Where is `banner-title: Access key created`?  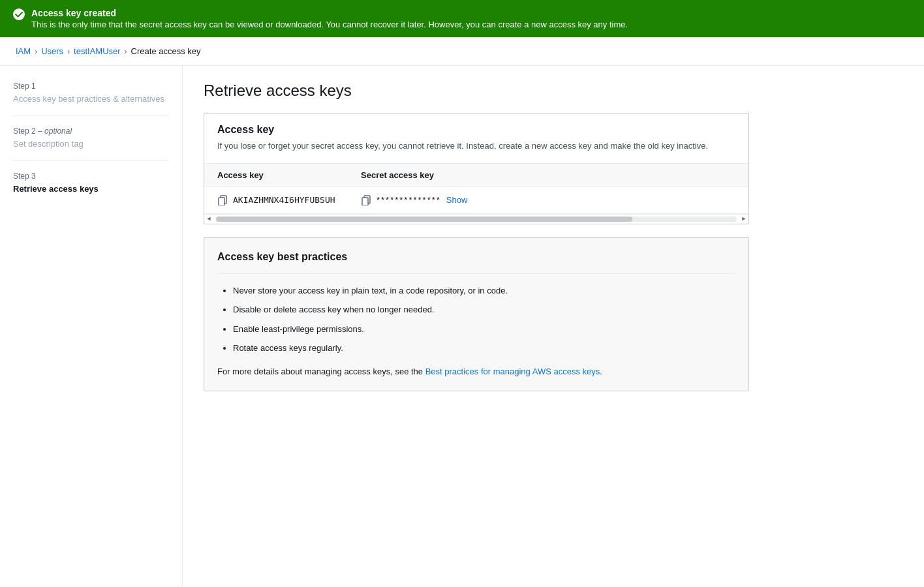 banner-title: Access key created is located at coordinates (330, 13).